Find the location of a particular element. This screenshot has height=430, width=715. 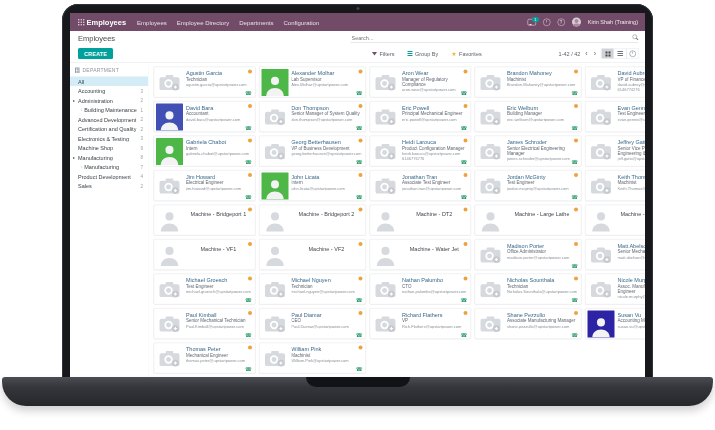

employee-name: Brandon Mahoney is located at coordinates (542, 74).